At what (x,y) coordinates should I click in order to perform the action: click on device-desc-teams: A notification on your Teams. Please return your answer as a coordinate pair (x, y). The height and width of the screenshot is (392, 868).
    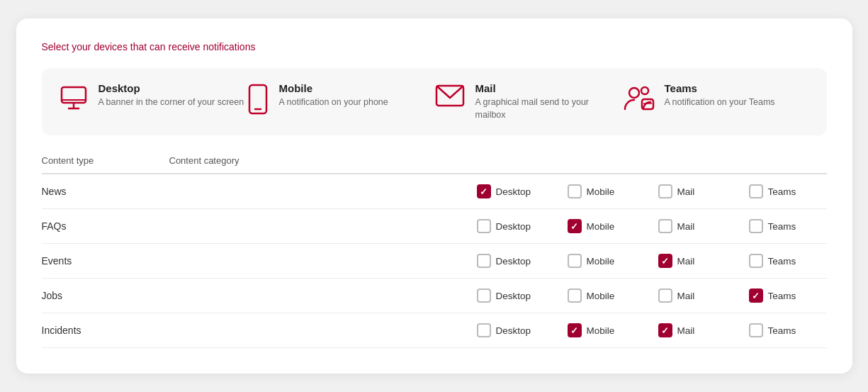
    Looking at the image, I should click on (720, 103).